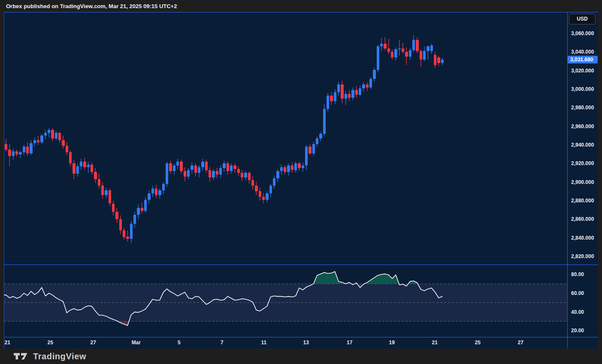 The height and width of the screenshot is (364, 602). What do you see at coordinates (583, 108) in the screenshot?
I see `price-tick-label: 2,980.000` at bounding box center [583, 108].